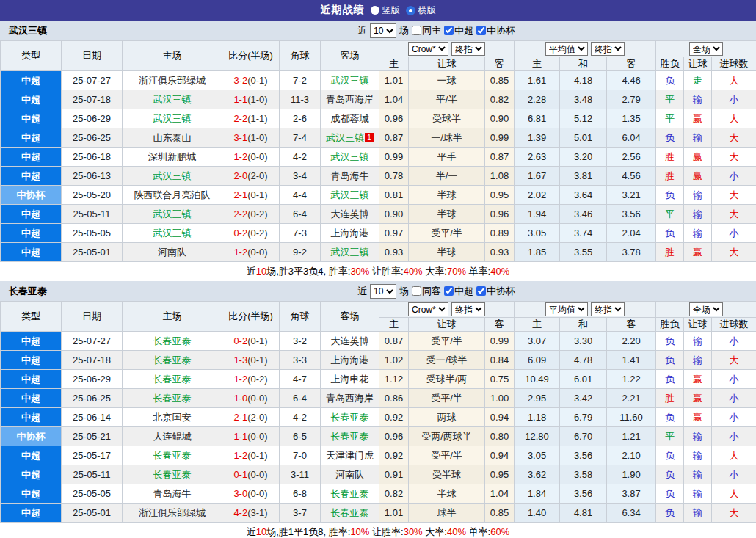  What do you see at coordinates (394, 65) in the screenshot?
I see `sub-header-0: 主` at bounding box center [394, 65].